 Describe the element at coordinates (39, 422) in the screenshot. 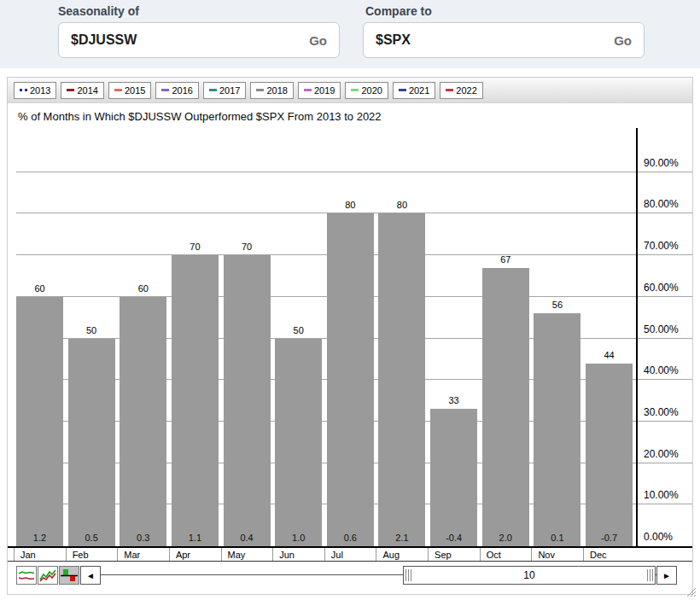

I see `bar-jan` at that location.